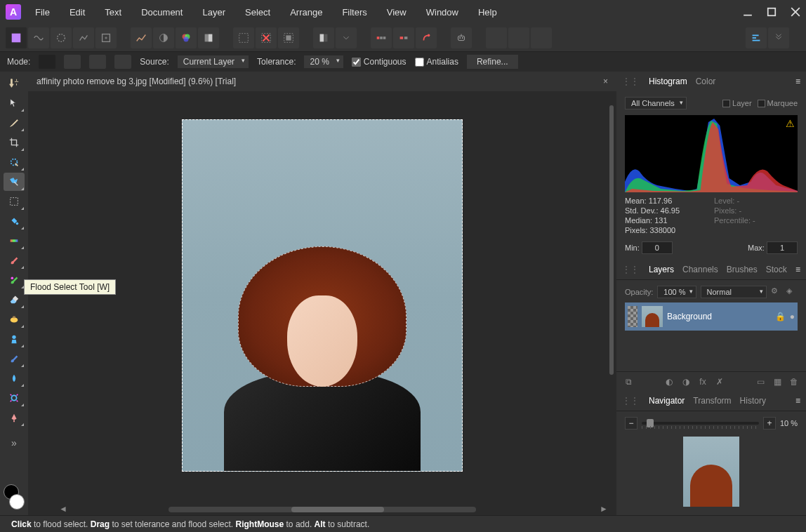 This screenshot has width=806, height=532. I want to click on gradient-tool, so click(14, 241).